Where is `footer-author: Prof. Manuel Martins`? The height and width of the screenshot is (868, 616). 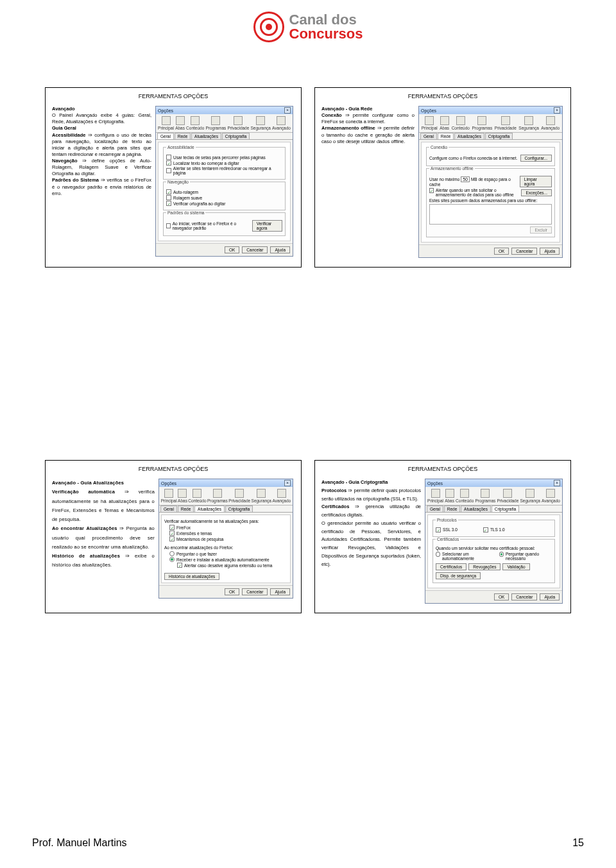 footer-author: Prof. Manuel Martins is located at coordinates (80, 843).